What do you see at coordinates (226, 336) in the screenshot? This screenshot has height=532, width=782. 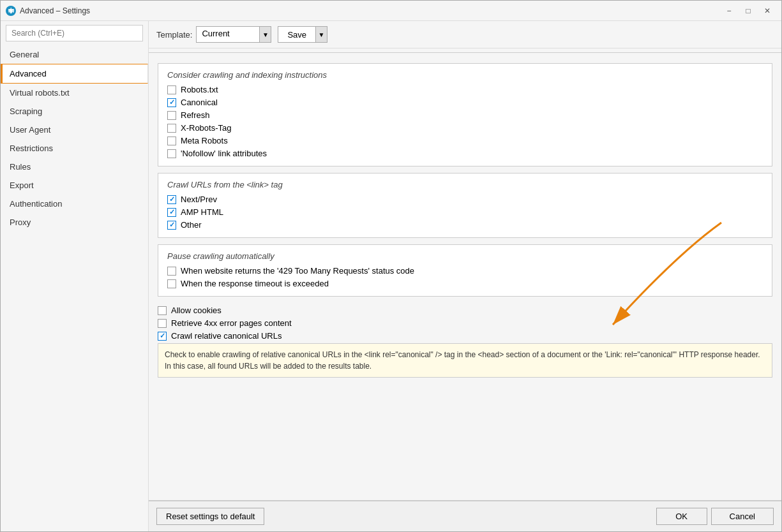 I see `cb-crawl-relative-label: Crawl relative canonical URLs` at bounding box center [226, 336].